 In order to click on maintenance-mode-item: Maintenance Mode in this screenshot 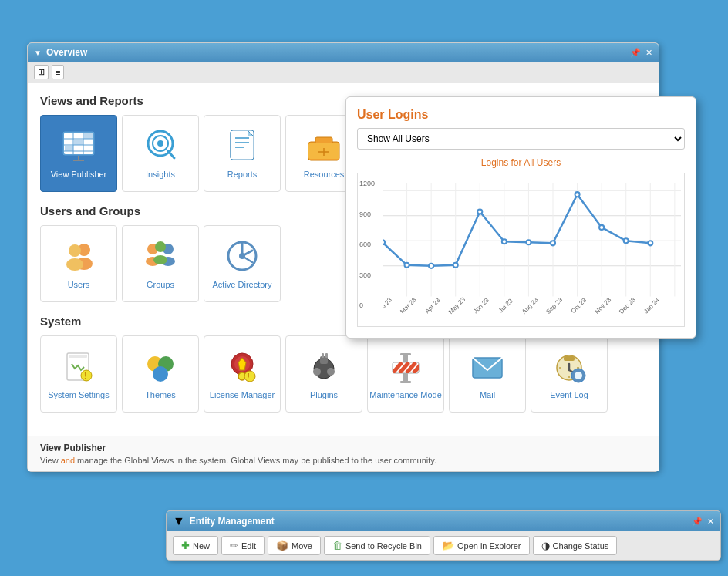, I will do `click(406, 374)`.